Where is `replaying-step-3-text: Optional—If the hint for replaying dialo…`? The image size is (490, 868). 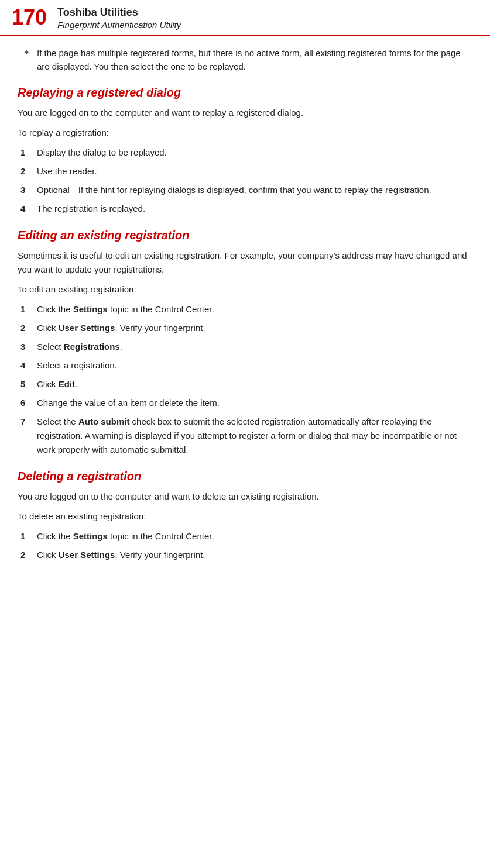
replaying-step-3-text: Optional—If the hint for replaying dialo… is located at coordinates (234, 190).